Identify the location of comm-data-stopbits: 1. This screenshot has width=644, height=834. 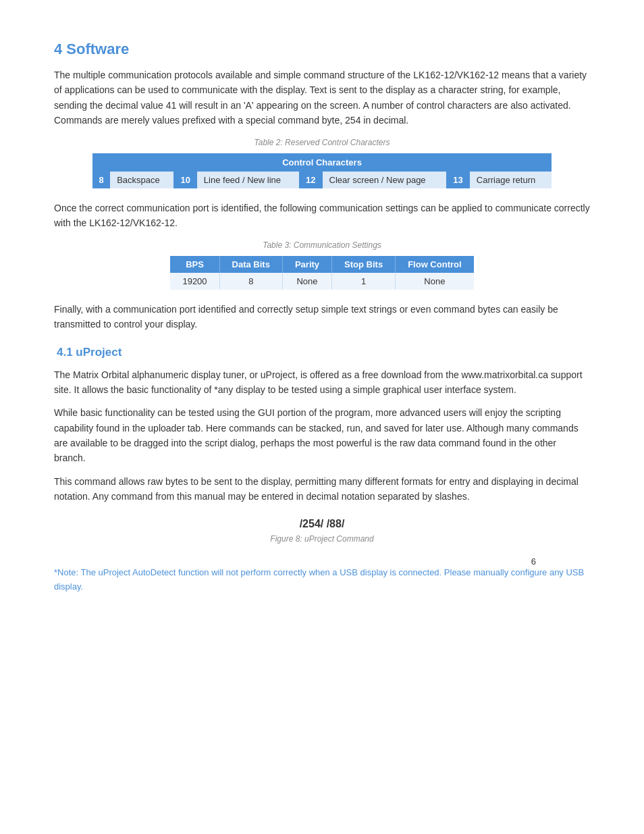
(364, 281).